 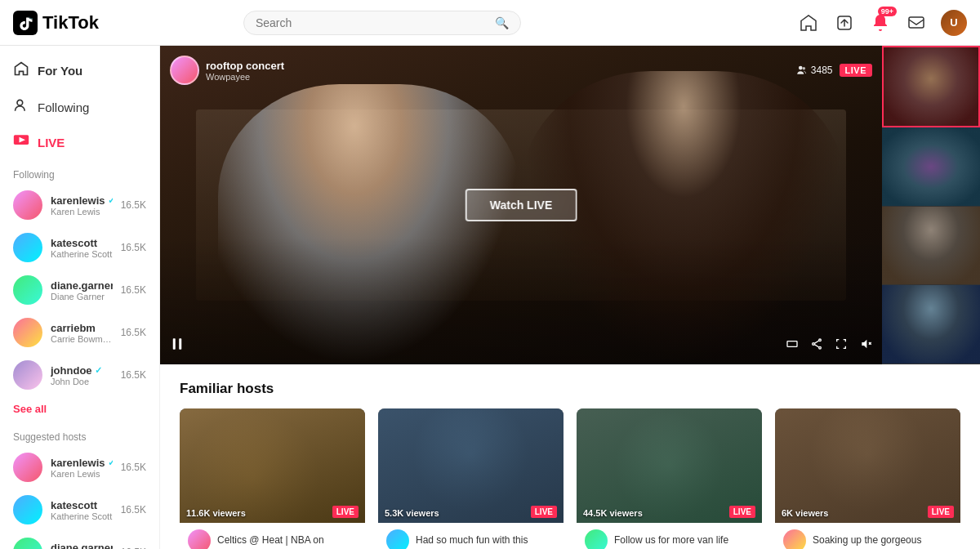 I want to click on host-card: 11.6K viewers LIVE Celtics @ Heat | NBA …, so click(x=273, y=479).